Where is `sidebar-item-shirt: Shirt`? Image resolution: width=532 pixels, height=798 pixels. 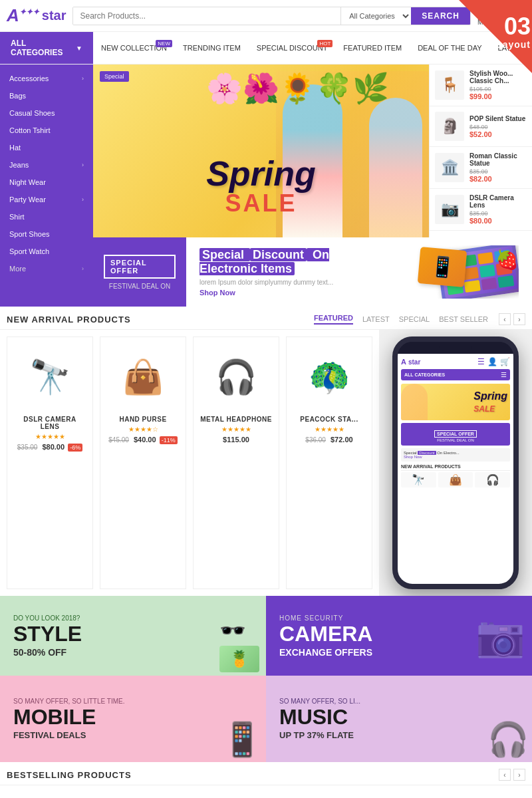 sidebar-item-shirt: Shirt is located at coordinates (47, 217).